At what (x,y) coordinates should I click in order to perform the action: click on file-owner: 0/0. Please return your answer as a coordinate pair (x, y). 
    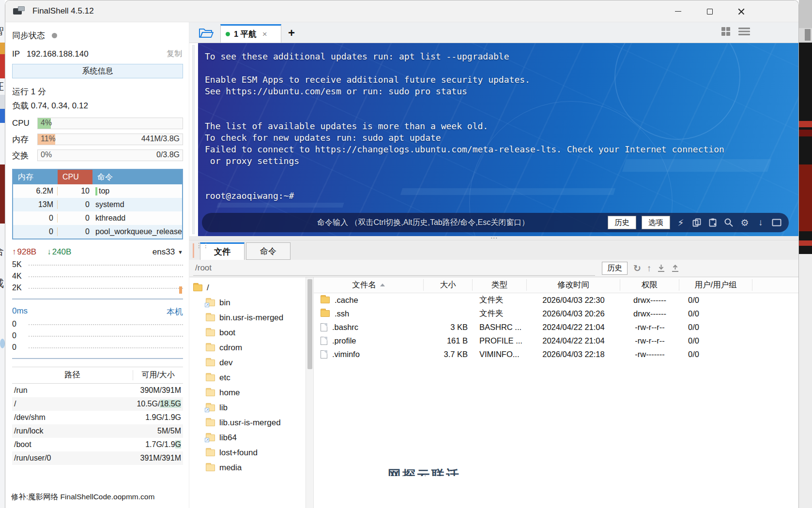
    Looking at the image, I should click on (716, 327).